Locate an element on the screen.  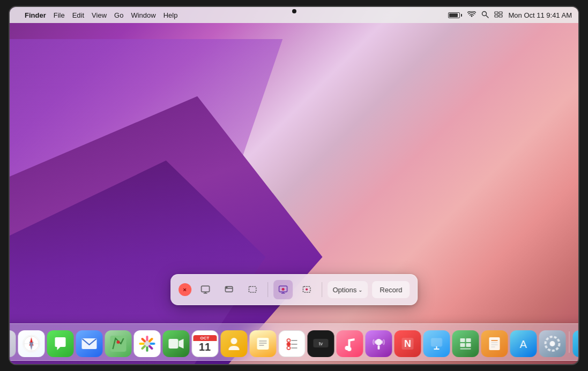
dock-app-systemprefs is located at coordinates (552, 344).